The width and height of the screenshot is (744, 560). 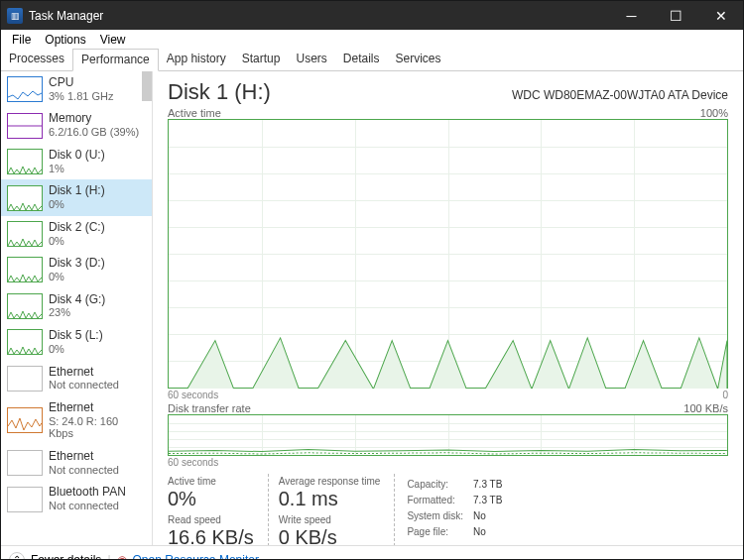 What do you see at coordinates (65, 557) in the screenshot?
I see `fewer-details-link: Fewer details` at bounding box center [65, 557].